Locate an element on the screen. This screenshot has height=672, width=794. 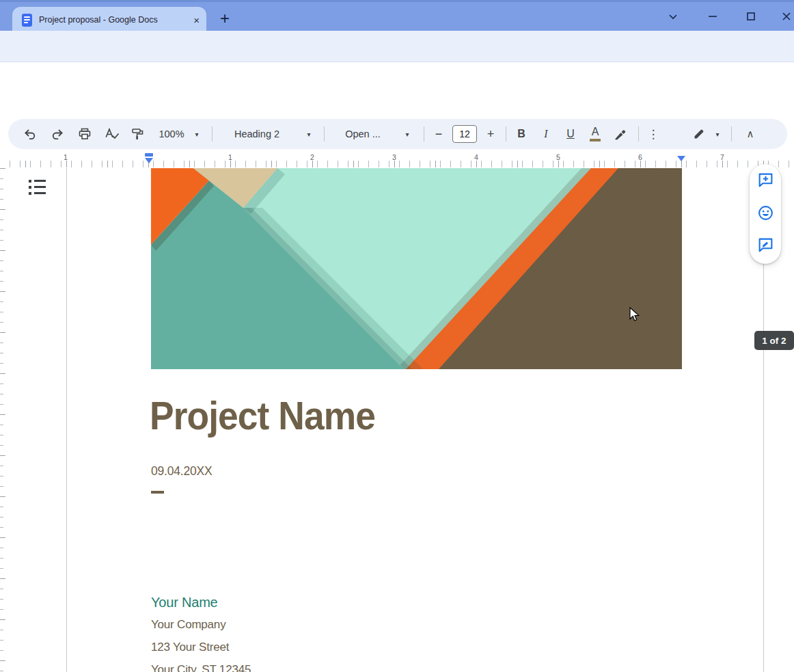
ruler-number: 5 is located at coordinates (558, 157).